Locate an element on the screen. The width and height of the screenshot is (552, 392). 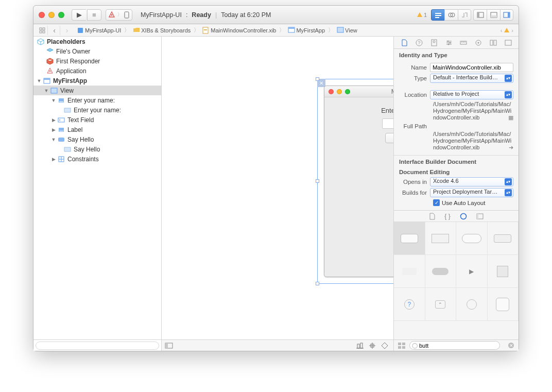
assistant-editor-icon is located at coordinates (452, 15).